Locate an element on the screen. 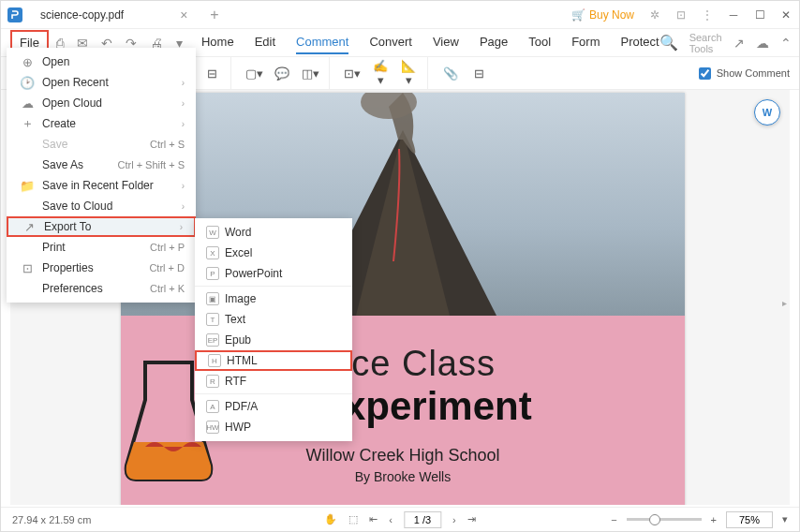 The height and width of the screenshot is (532, 800). file-menu-save-as: Save AsCtrl + Shift + S is located at coordinates (101, 165).